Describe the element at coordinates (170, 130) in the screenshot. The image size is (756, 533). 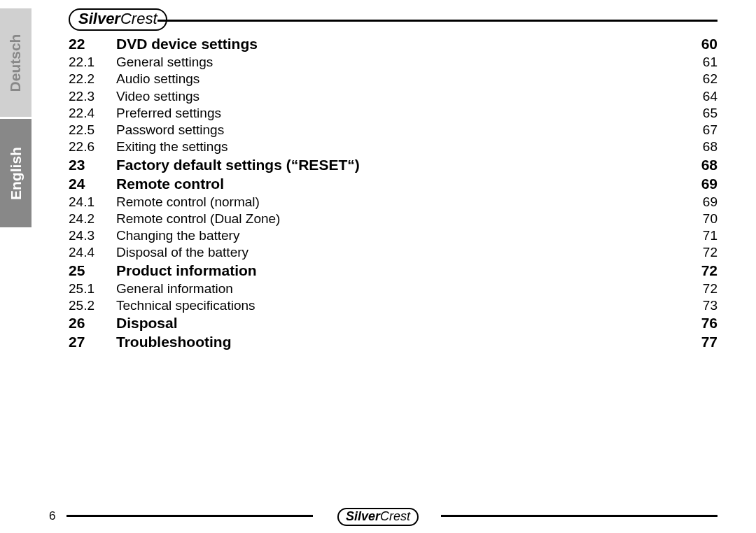
I see `toc-title: Password settings` at that location.